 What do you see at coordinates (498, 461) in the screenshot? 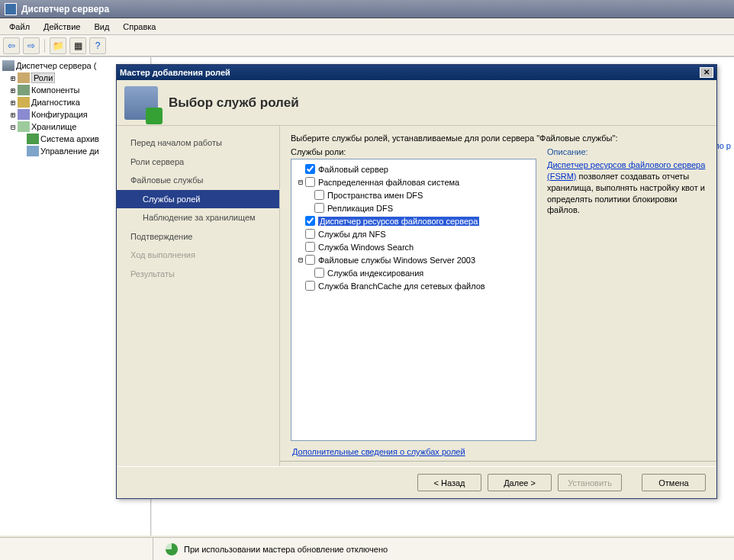
I see `wizard-divider` at bounding box center [498, 461].